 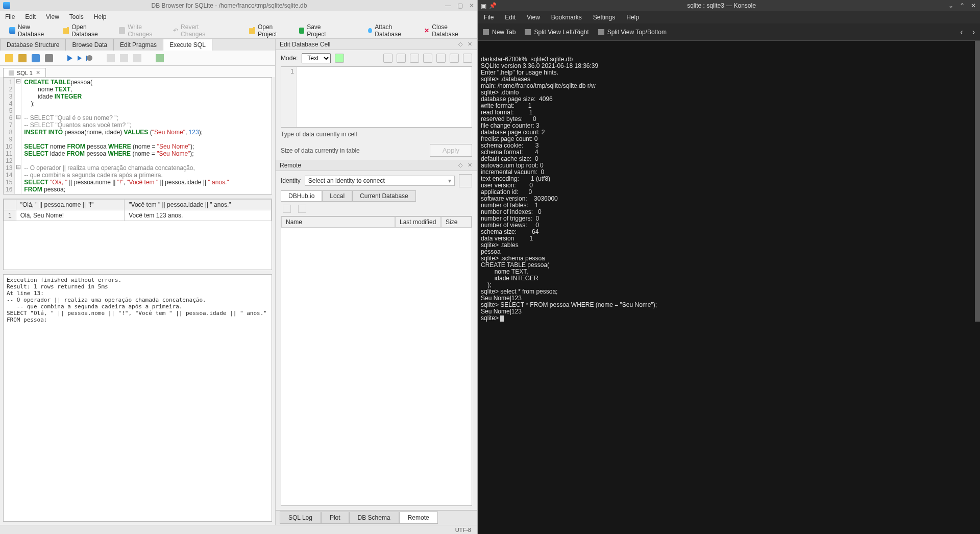 What do you see at coordinates (470, 165) in the screenshot?
I see `close-remote-icon: ✕` at bounding box center [470, 165].